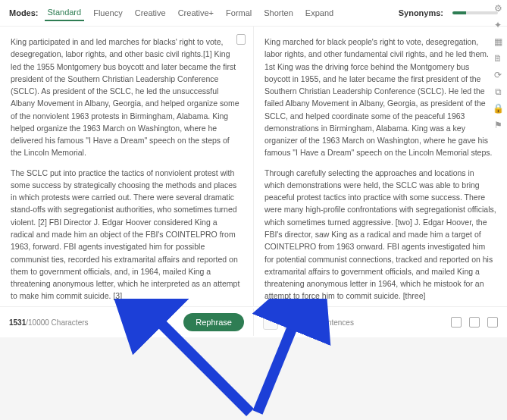 The height and width of the screenshot is (420, 507). Describe the element at coordinates (196, 13) in the screenshot. I see `mode-creativeplus: Creative+` at that location.